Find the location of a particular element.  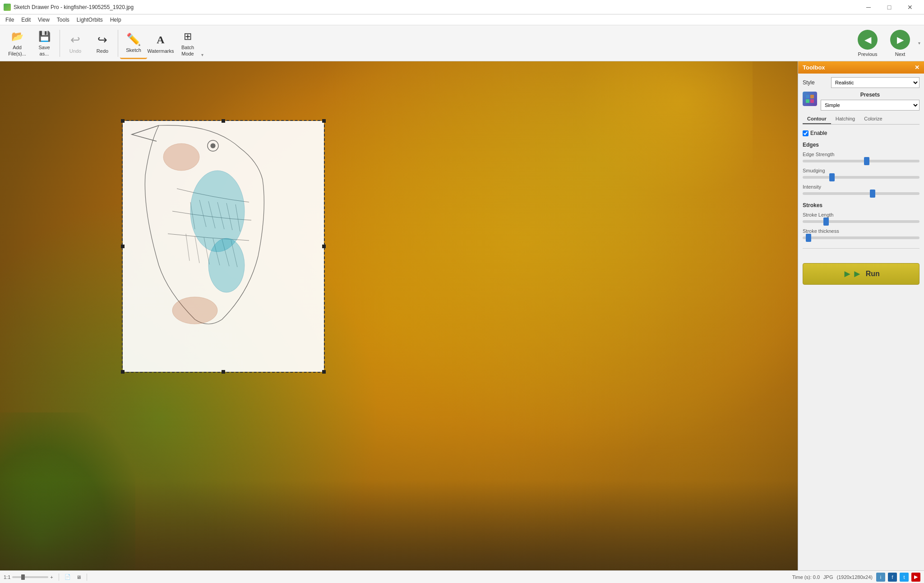

presets-label: Presets is located at coordinates (870, 95).